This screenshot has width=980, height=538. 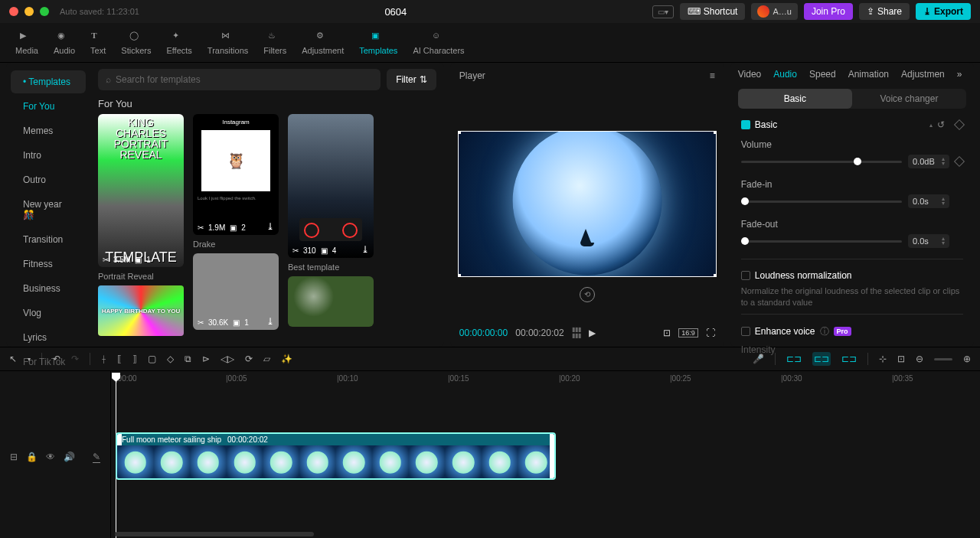 What do you see at coordinates (750, 74) in the screenshot?
I see `prop-tab-video: Video` at bounding box center [750, 74].